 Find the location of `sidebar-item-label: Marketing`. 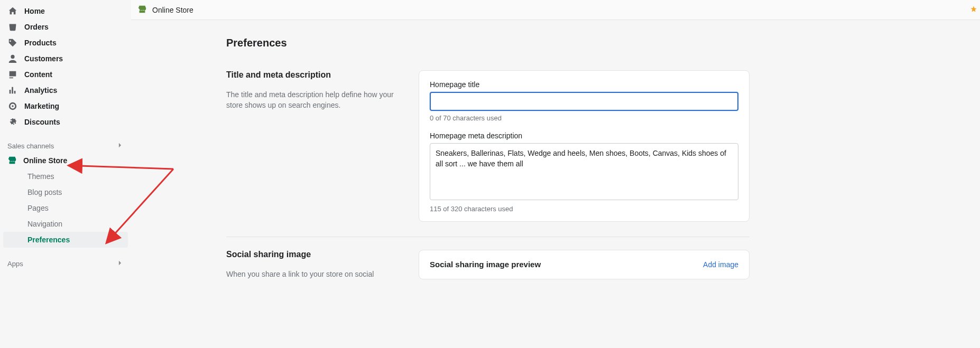

sidebar-item-label: Marketing is located at coordinates (42, 106).